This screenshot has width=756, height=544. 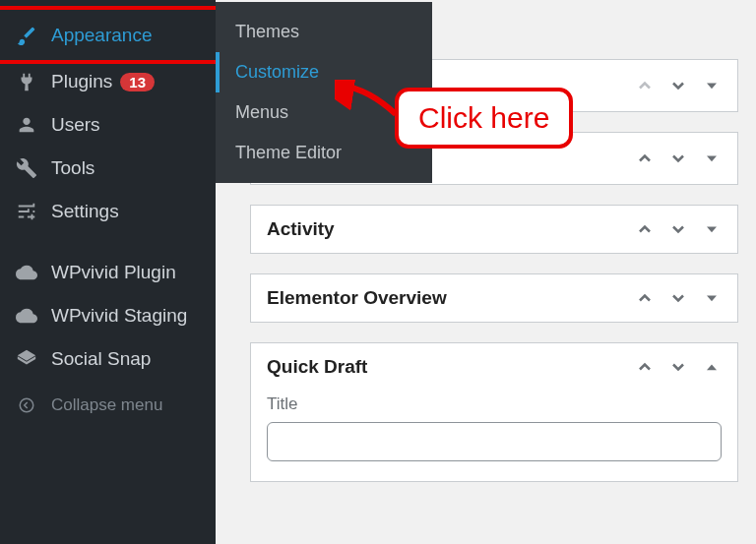 What do you see at coordinates (494, 404) in the screenshot?
I see `title-label: Title` at bounding box center [494, 404].